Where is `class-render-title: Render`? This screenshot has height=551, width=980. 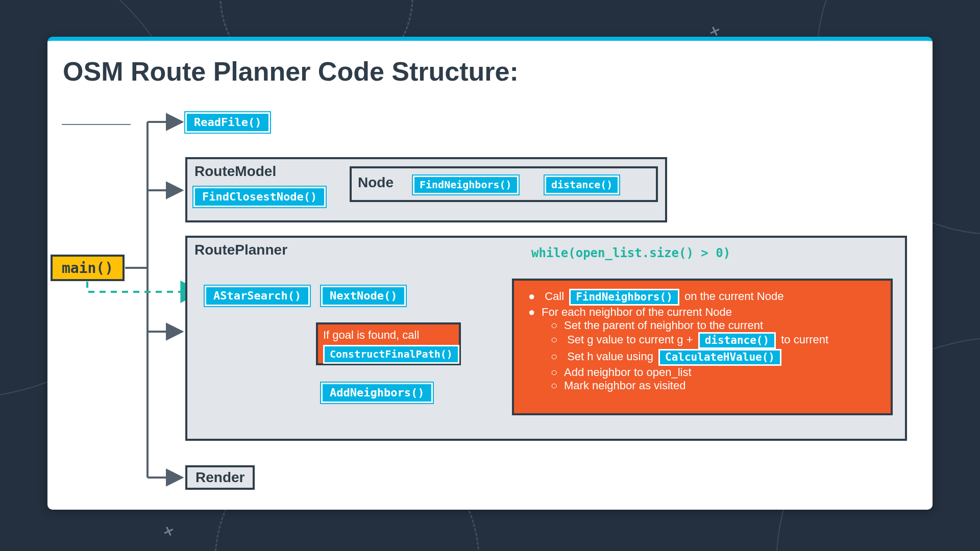 class-render-title: Render is located at coordinates (220, 478).